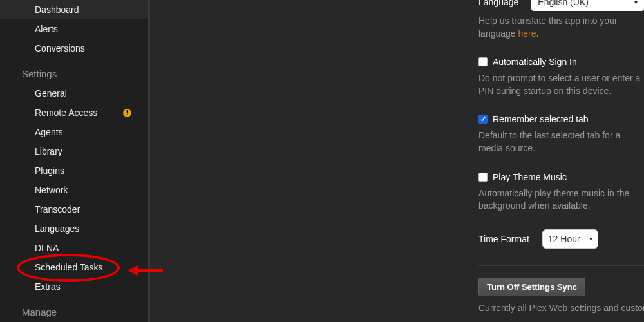 The image size is (644, 322). Describe the element at coordinates (74, 287) in the screenshot. I see `sidebar-item-extras: Extras` at that location.